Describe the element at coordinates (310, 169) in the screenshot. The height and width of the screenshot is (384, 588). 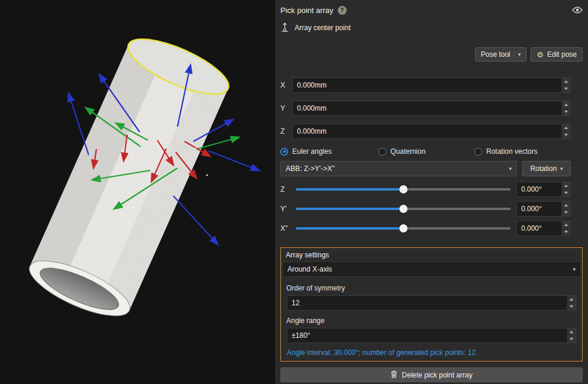
I see `euler-convention-value: ABB: Z->Y'->X''` at that location.